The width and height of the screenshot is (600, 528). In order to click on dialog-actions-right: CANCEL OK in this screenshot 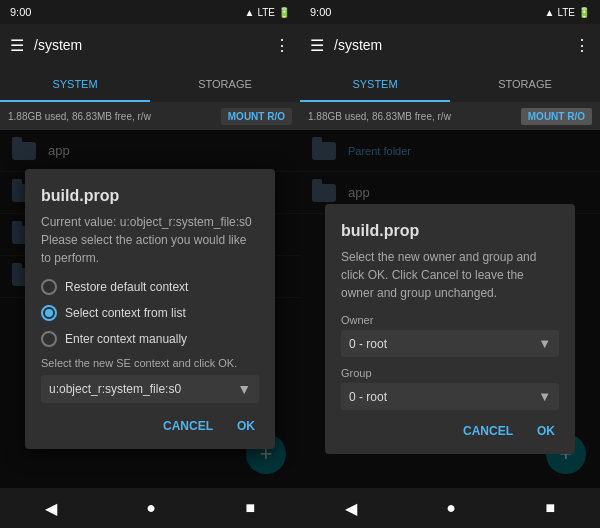, I will do `click(450, 431)`.